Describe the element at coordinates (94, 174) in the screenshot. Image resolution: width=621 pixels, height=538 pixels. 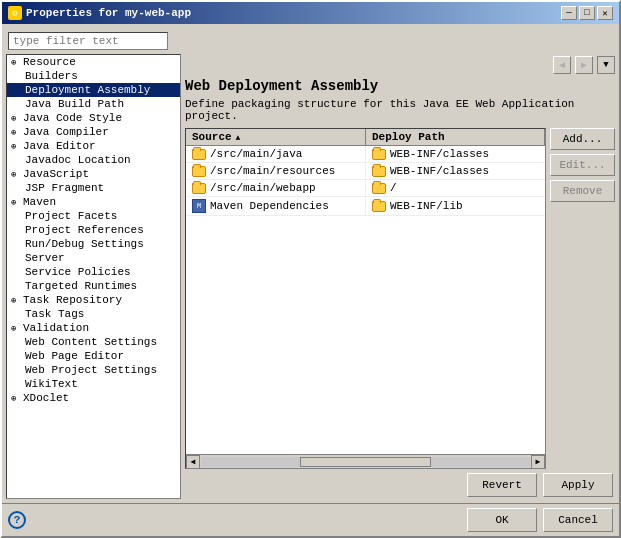
I see `tree-item-javascript: ⊕ JavaScript` at that location.